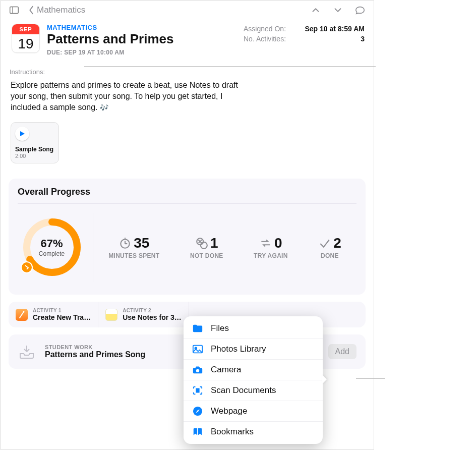 This screenshot has height=450, width=476. I want to click on music-note-icon: 🎶, so click(104, 107).